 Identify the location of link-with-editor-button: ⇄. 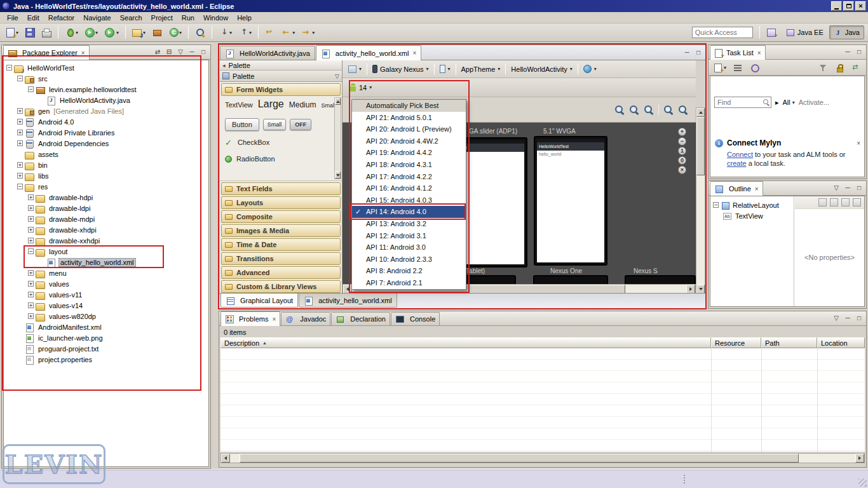
(158, 52).